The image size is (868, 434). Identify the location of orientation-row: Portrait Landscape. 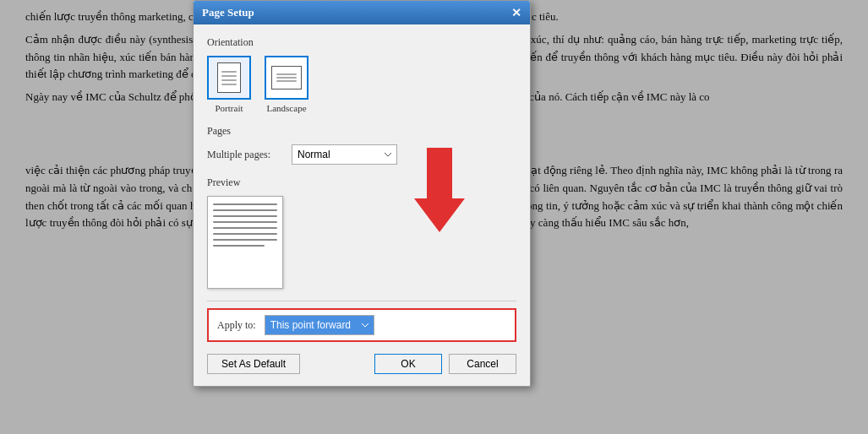
(362, 84).